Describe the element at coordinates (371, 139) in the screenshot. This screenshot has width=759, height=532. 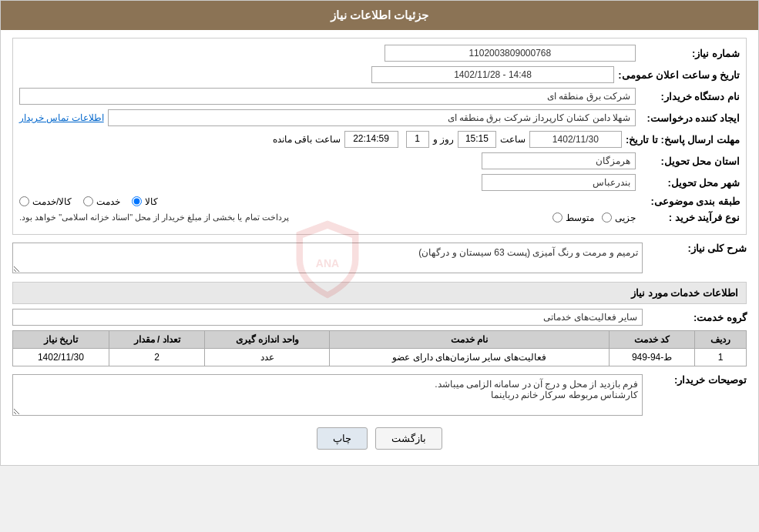
I see `remaining-time: 22:14:59` at that location.